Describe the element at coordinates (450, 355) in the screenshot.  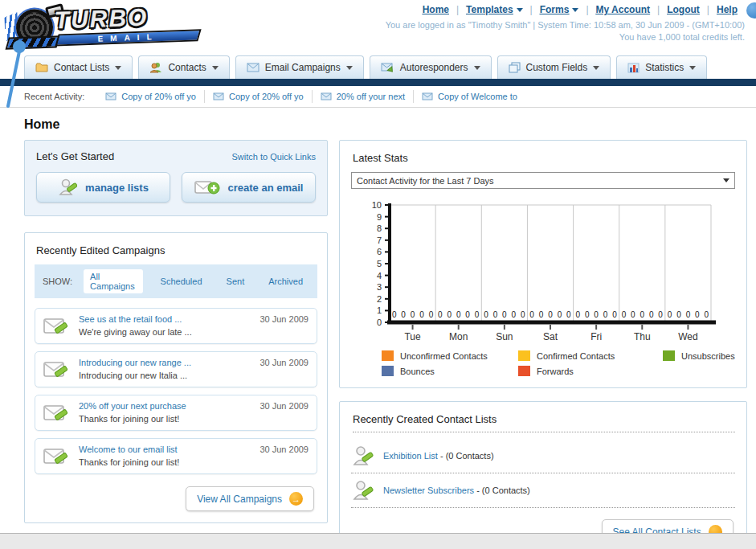
I see `legend-item: Unconfirmed Contacts` at that location.